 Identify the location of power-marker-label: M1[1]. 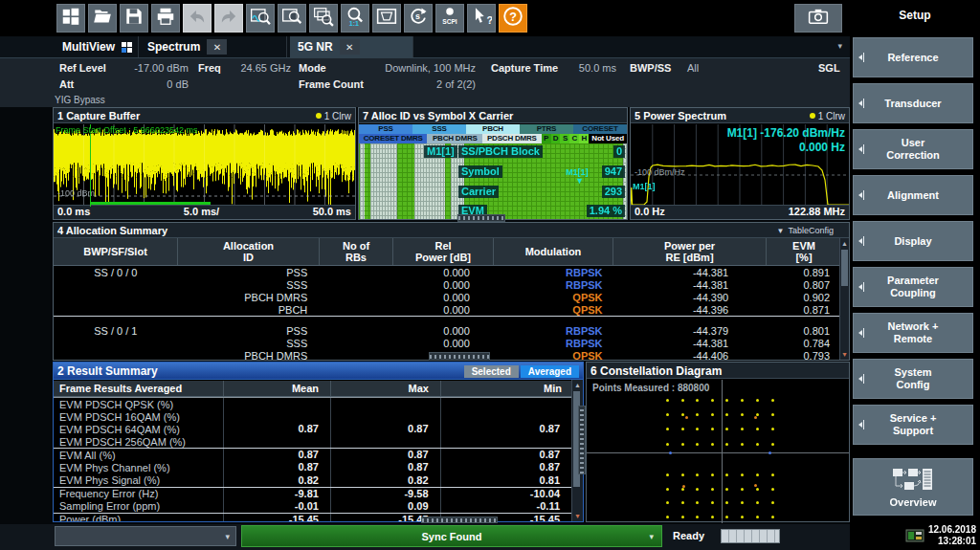
(644, 187).